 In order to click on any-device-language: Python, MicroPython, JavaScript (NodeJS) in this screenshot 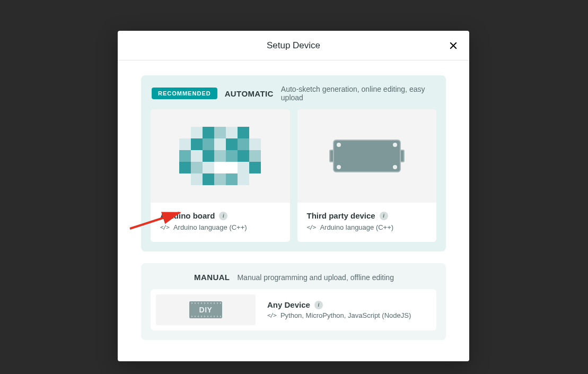, I will do `click(346, 315)`.